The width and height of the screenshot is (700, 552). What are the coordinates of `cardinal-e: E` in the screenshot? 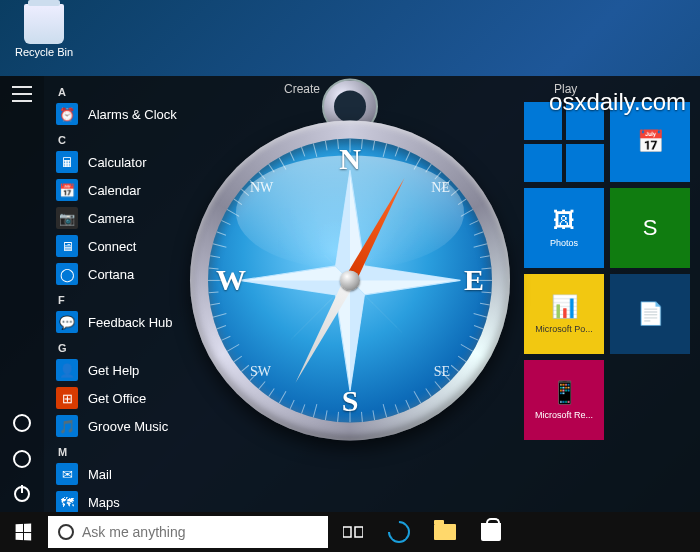 It's located at (474, 280).